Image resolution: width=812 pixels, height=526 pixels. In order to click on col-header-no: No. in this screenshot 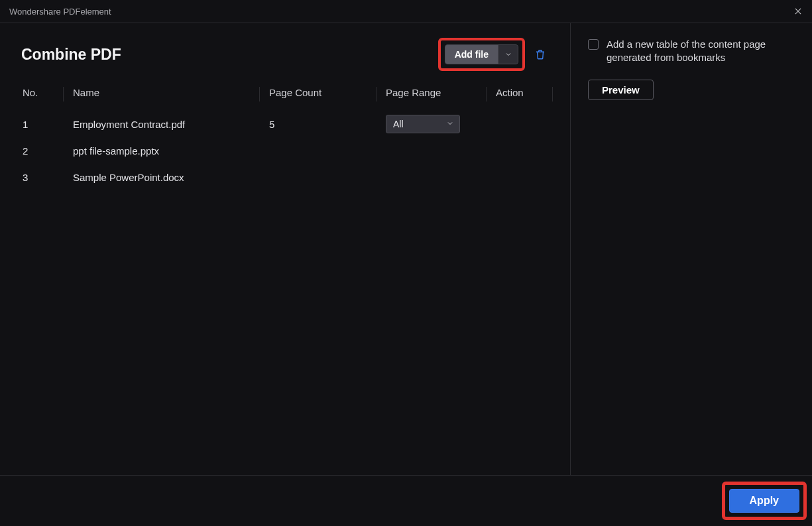, I will do `click(42, 94)`.